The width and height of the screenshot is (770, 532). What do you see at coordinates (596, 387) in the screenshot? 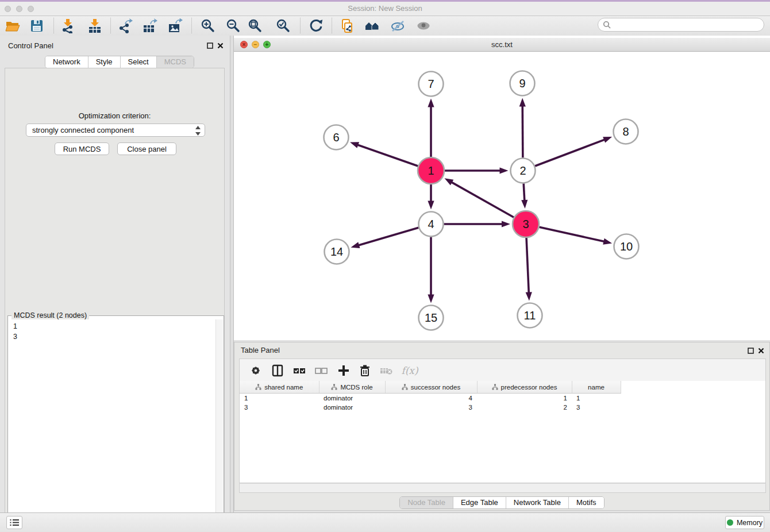
I see `column-header-name: name` at bounding box center [596, 387].